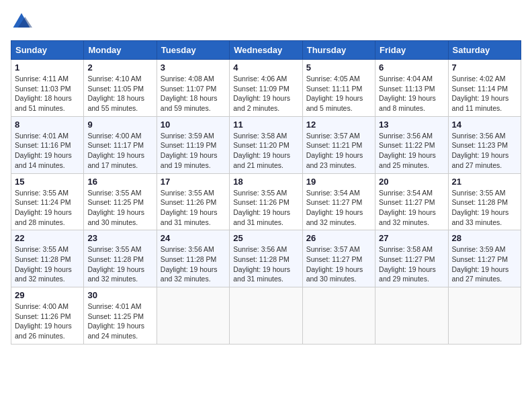 Image resolution: width=532 pixels, height=411 pixels. I want to click on day-of-week-header: Monday, so click(120, 50).